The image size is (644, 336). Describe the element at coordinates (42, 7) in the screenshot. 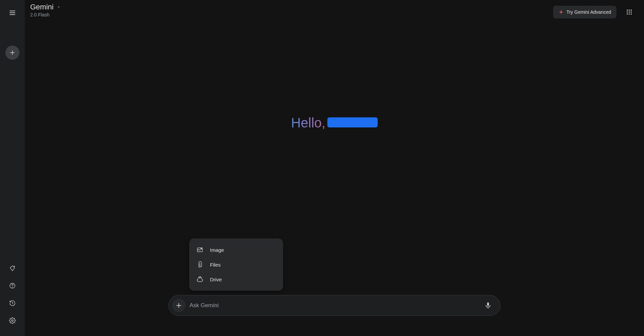

I see `app-title: Gemini` at that location.